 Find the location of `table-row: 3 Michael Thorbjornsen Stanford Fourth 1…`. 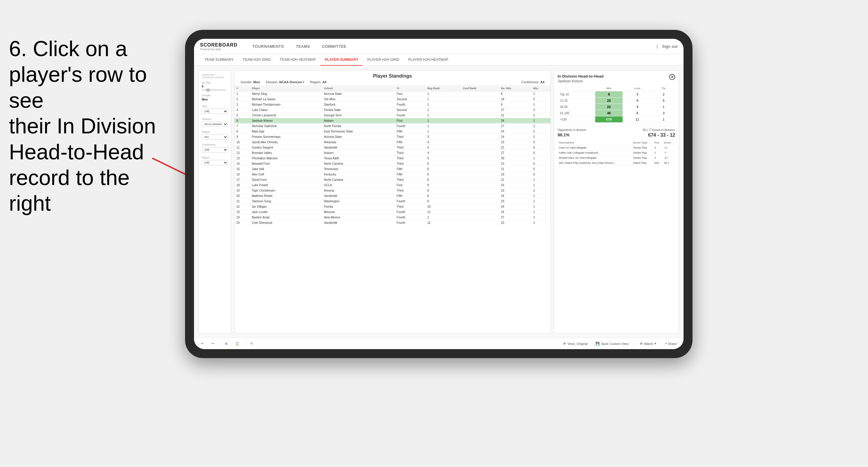

table-row: 3 Michael Thorbjornsen Stanford Fourth 1… is located at coordinates (392, 105).